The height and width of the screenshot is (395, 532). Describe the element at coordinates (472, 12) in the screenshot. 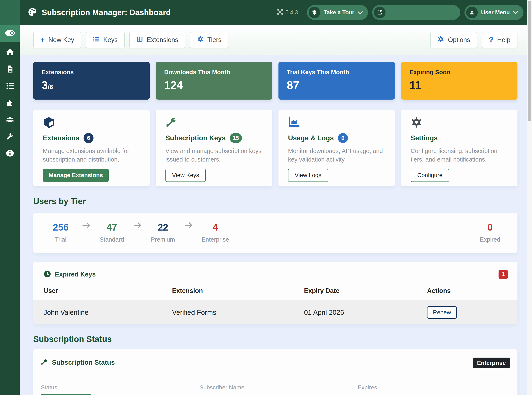

I see `user-icon` at that location.